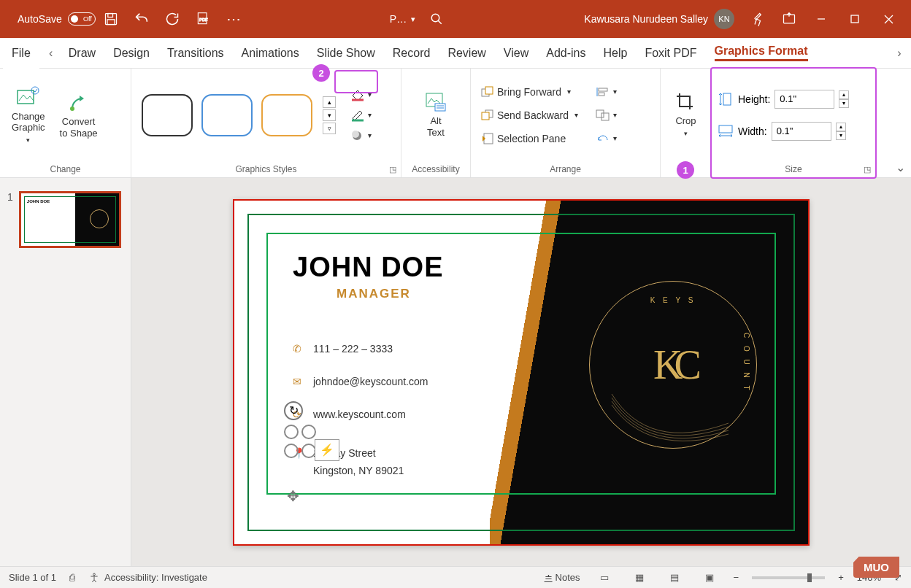 This screenshot has width=911, height=588. What do you see at coordinates (456, 19) in the screenshot?
I see `title-bar: AutoSave Off PDF ⋯ P… ▾ Kawusara Nurudee…` at bounding box center [456, 19].